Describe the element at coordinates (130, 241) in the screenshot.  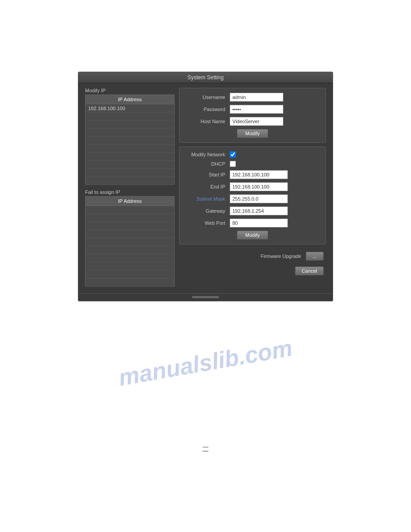
I see `fail-ip-table: IP Address` at that location.